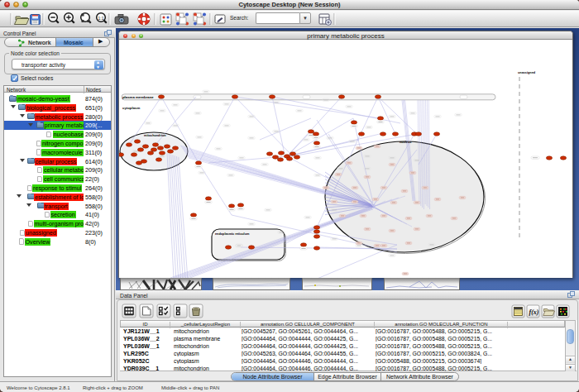  I want to click on svg-text: plasma membrane, so click(138, 98).